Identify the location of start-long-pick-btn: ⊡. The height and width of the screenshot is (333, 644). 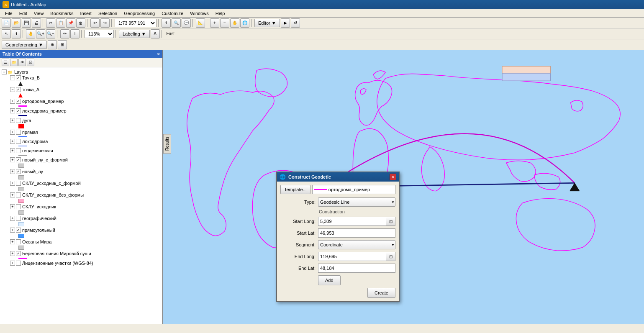
(391, 221).